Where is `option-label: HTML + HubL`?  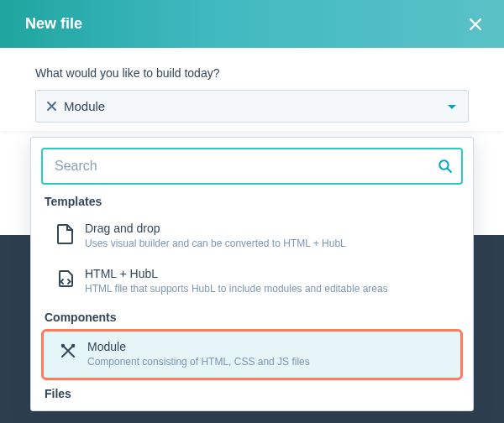 option-label: HTML + HubL is located at coordinates (270, 274).